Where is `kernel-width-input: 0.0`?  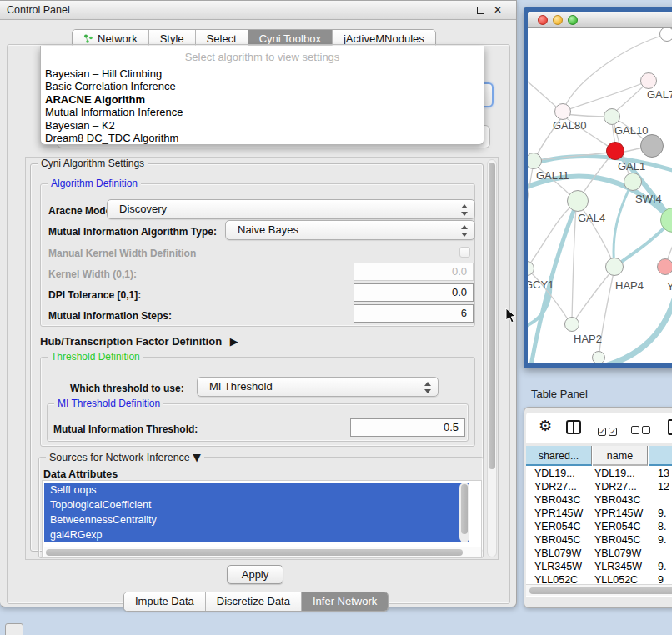 kernel-width-input: 0.0 is located at coordinates (414, 272).